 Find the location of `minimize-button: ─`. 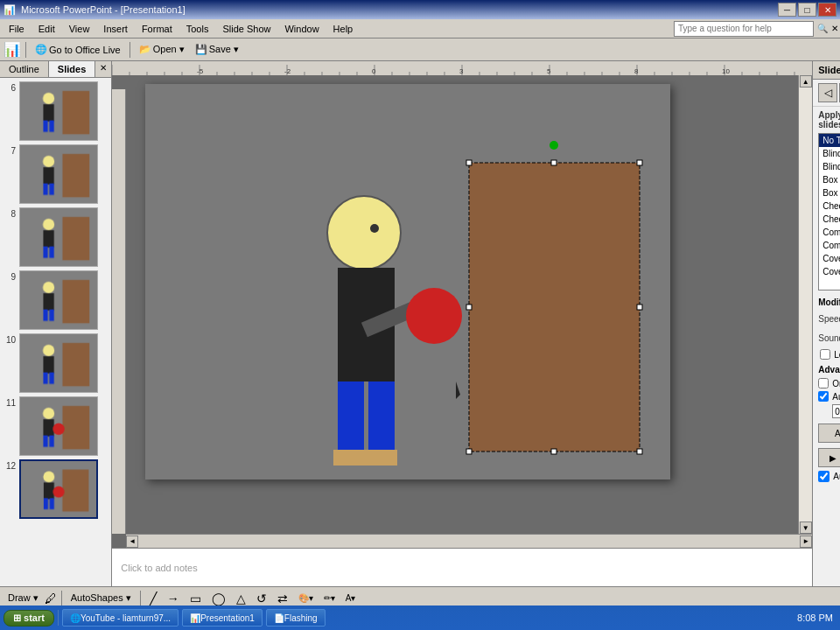

minimize-button: ─ is located at coordinates (788, 10).